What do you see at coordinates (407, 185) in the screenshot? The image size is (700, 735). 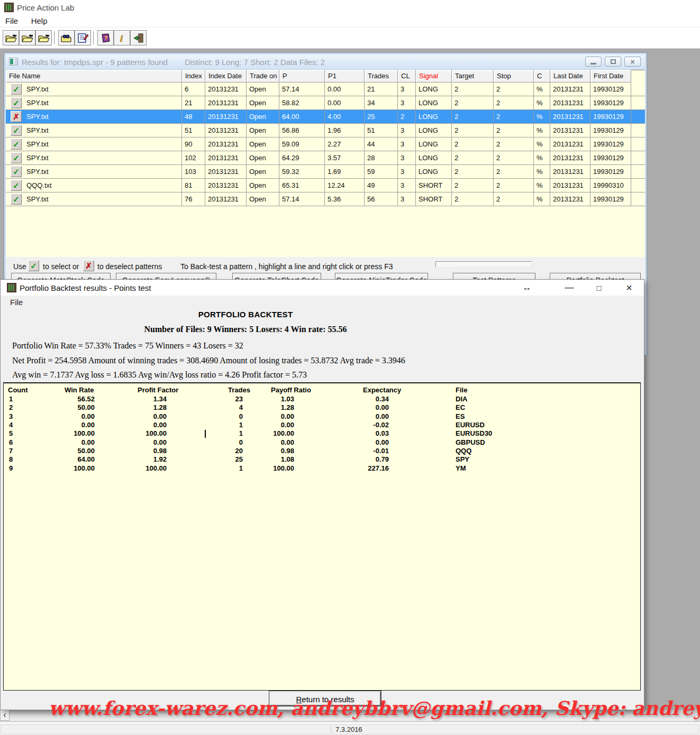 I see `cell: 3` at bounding box center [407, 185].